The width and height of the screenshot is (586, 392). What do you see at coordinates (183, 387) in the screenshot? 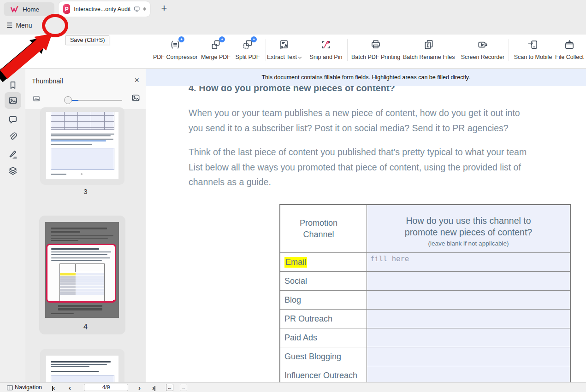
I see `next-view-button: →` at bounding box center [183, 387].